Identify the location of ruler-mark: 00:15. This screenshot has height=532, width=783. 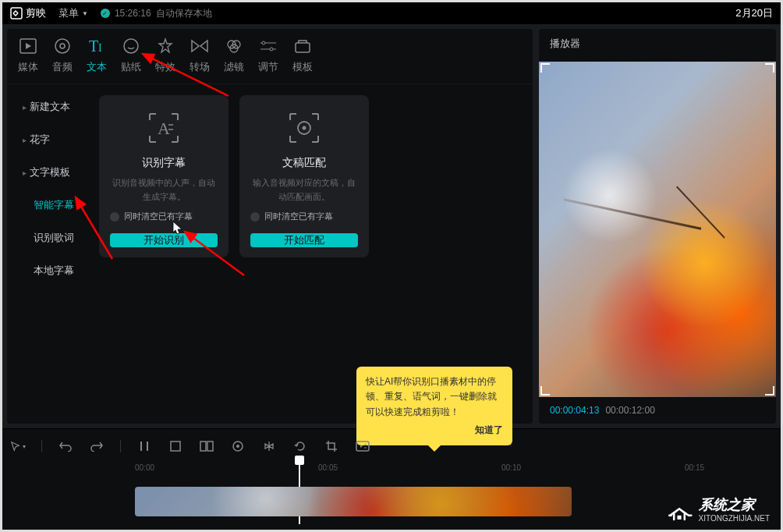
(694, 468).